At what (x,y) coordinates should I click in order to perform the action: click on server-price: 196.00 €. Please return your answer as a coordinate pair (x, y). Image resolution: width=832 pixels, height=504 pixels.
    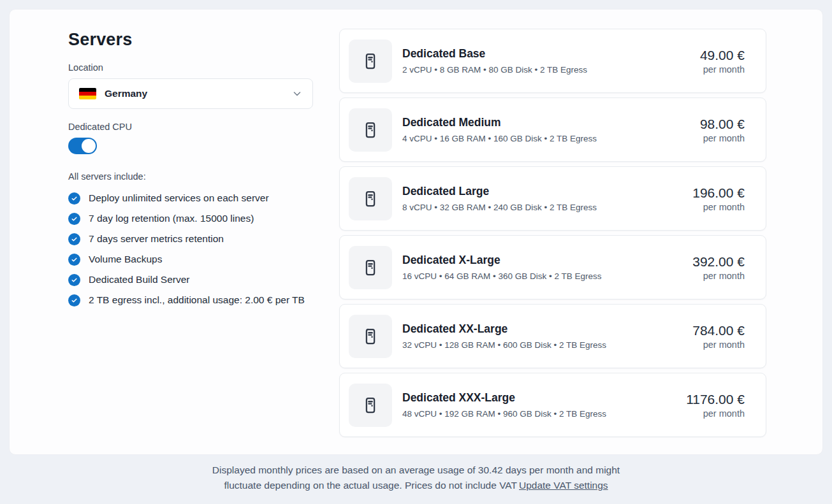
    Looking at the image, I should click on (719, 193).